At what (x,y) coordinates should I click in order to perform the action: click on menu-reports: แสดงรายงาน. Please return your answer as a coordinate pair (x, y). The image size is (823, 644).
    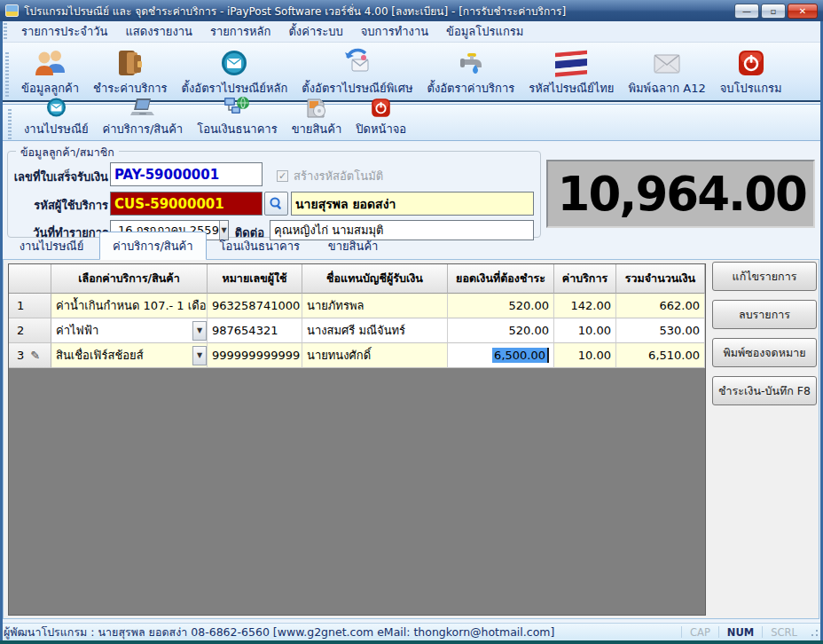
    Looking at the image, I should click on (159, 32).